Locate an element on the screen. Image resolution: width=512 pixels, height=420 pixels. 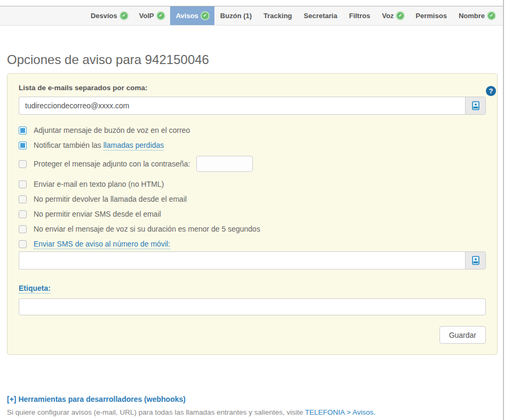
tab-label: Desvíos is located at coordinates (104, 16).